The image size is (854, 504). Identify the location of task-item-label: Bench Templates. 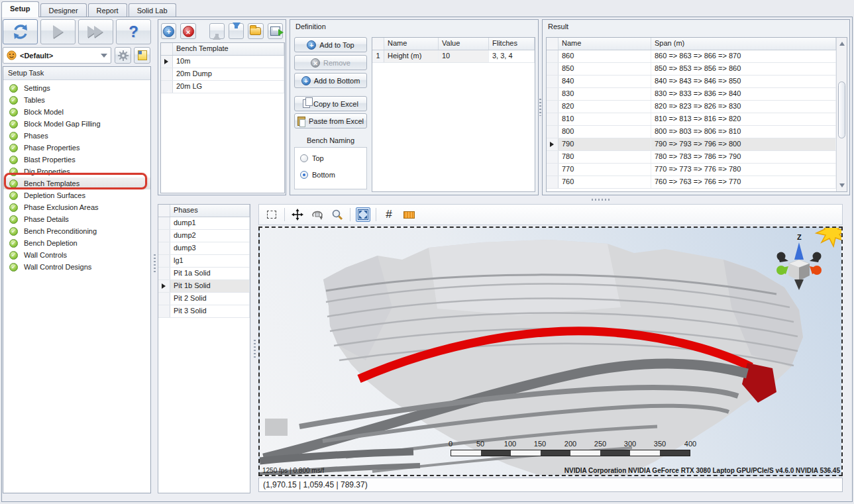
(52, 183).